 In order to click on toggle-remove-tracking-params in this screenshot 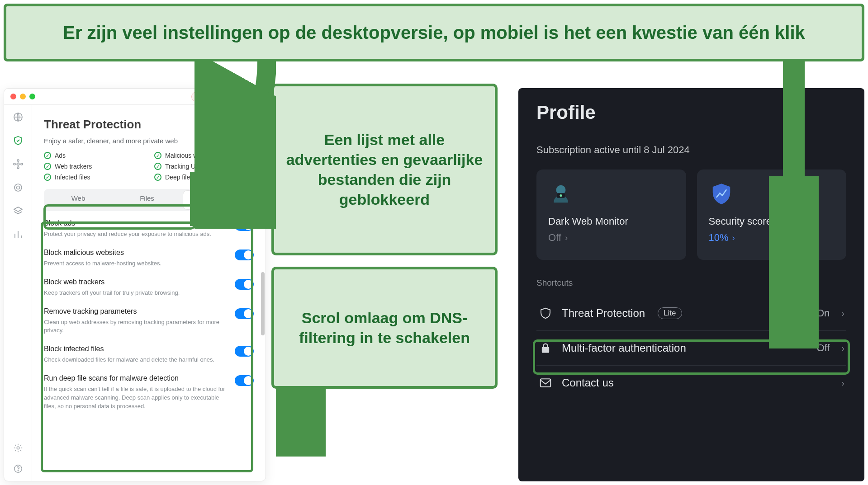, I will do `click(244, 314)`.